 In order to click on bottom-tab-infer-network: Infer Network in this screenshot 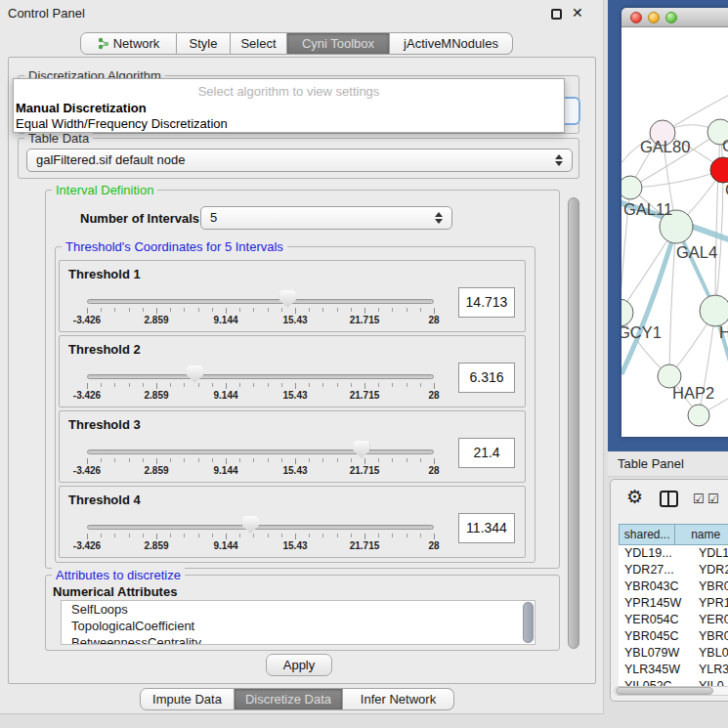, I will do `click(399, 700)`.